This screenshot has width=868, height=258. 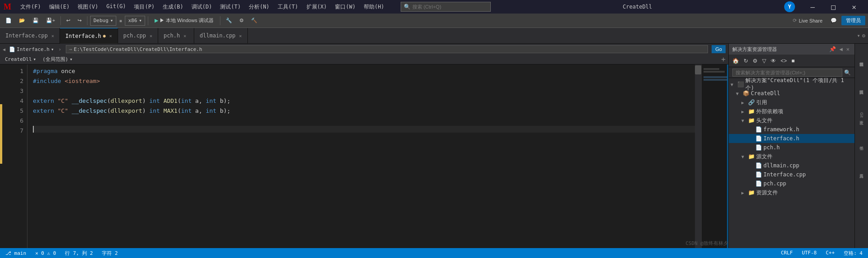 What do you see at coordinates (103, 21) in the screenshot?
I see `debug-config-dropdown: Debug ▾` at bounding box center [103, 21].